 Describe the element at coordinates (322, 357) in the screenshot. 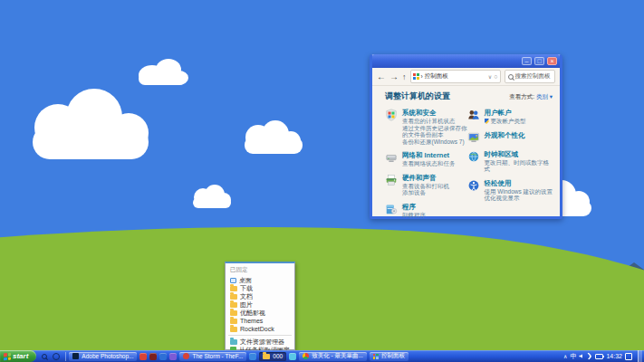

I see `taskbar: start Adobe Photoshop... The Storm - The…` at that location.